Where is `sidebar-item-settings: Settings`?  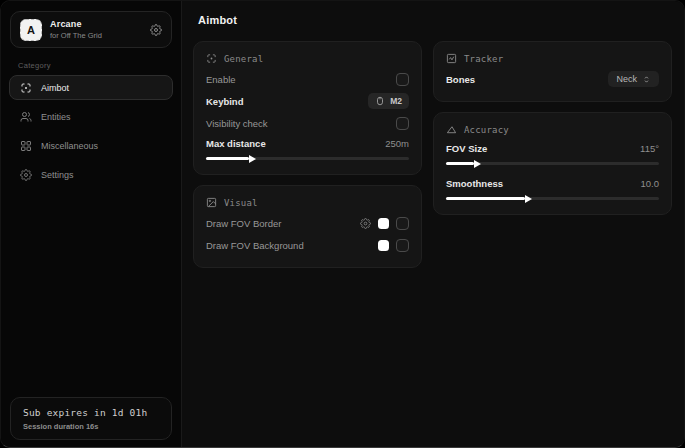
sidebar-item-settings: Settings is located at coordinates (91, 174).